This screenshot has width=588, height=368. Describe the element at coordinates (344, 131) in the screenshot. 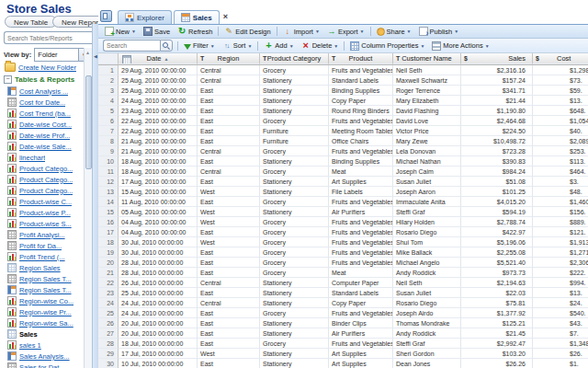

I see `table-row: 722 Aug, 2010 00:00:00EastFurnitureMeeti…` at that location.